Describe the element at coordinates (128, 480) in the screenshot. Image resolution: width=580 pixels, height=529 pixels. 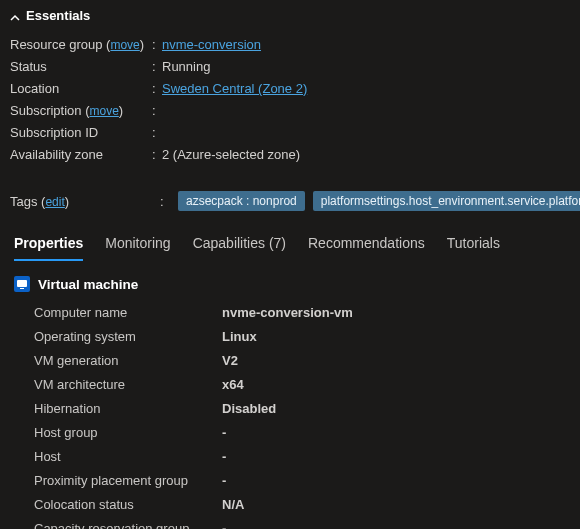
I see `proximity-placement-group-label: Proximity placement group` at that location.